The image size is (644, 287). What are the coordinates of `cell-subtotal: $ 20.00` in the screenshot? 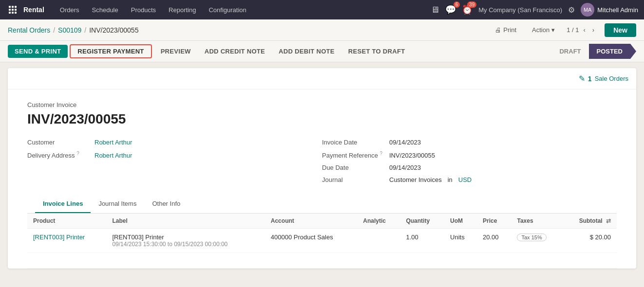 It's located at (589, 241).